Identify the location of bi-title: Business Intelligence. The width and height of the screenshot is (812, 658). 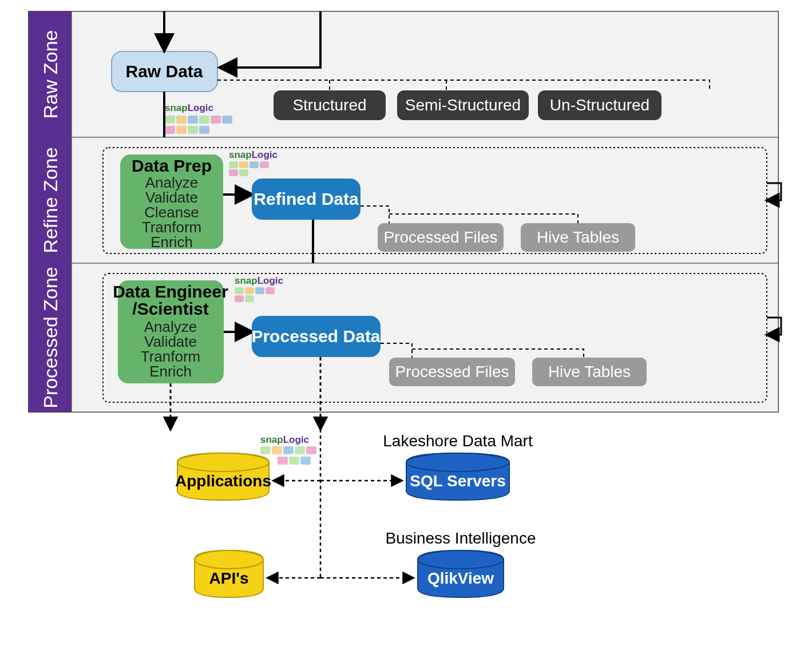
(460, 538).